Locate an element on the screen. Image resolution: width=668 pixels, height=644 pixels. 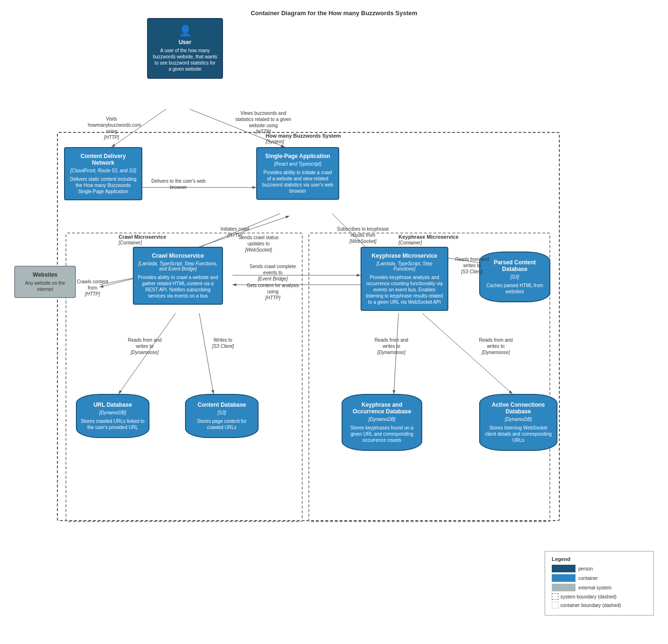
websites-desc: Any website on the internet is located at coordinates (45, 286).